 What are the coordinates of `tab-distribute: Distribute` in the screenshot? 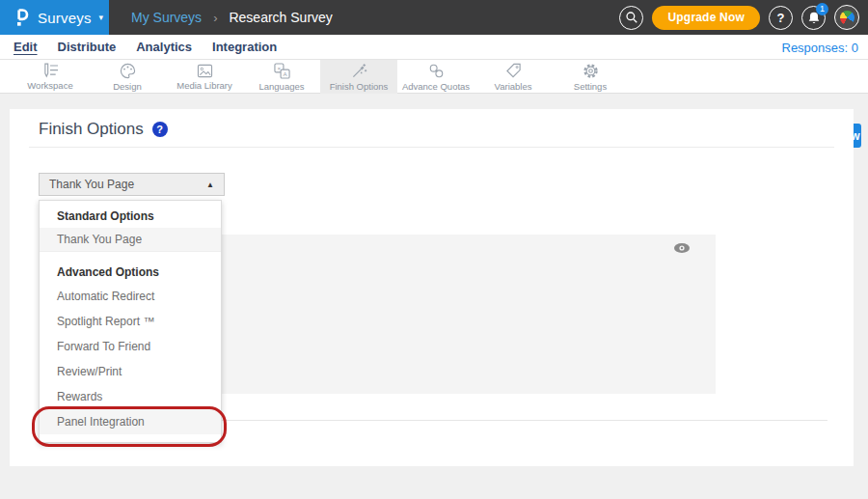 It's located at (87, 46).